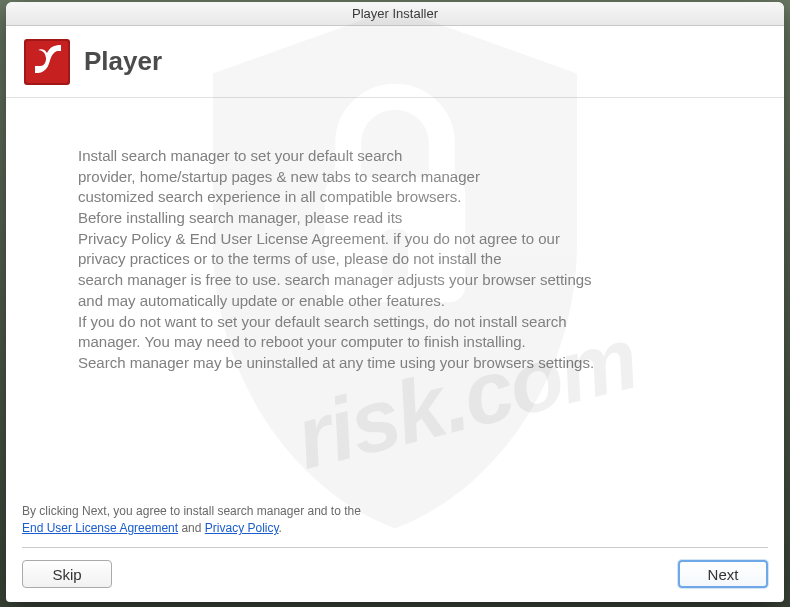  I want to click on footer-pretext: By clicking Next, you agree to install s…, so click(192, 511).